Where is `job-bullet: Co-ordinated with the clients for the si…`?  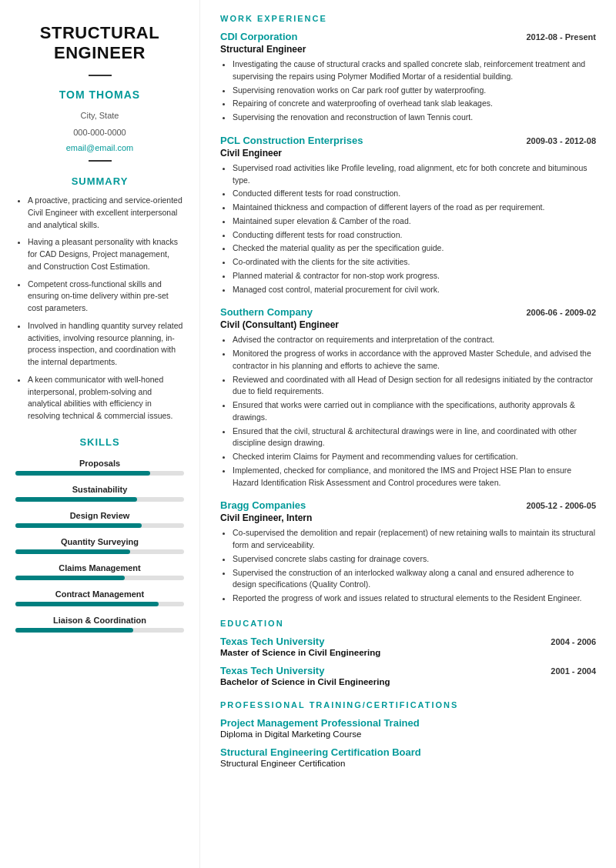 job-bullet: Co-ordinated with the clients for the si… is located at coordinates (414, 262).